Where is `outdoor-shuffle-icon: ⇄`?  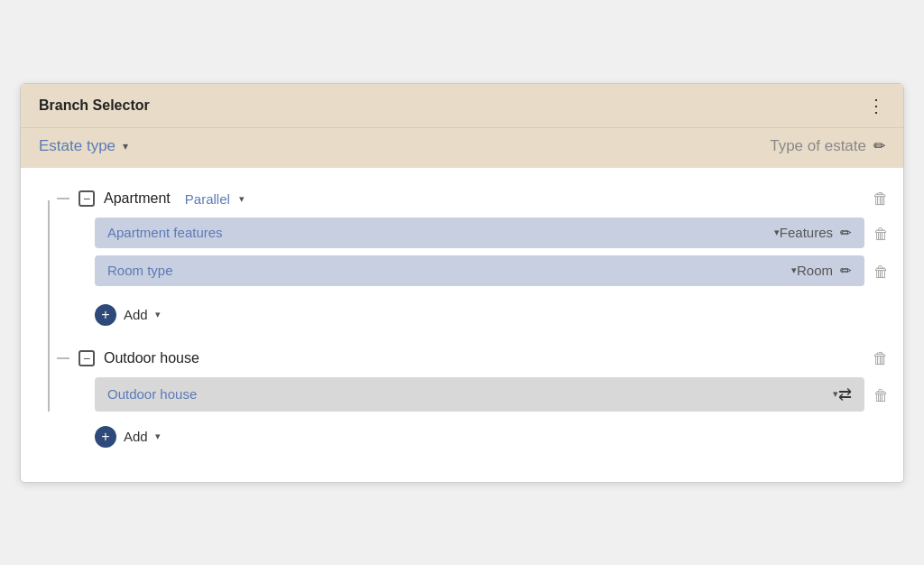
outdoor-shuffle-icon: ⇄ is located at coordinates (845, 394).